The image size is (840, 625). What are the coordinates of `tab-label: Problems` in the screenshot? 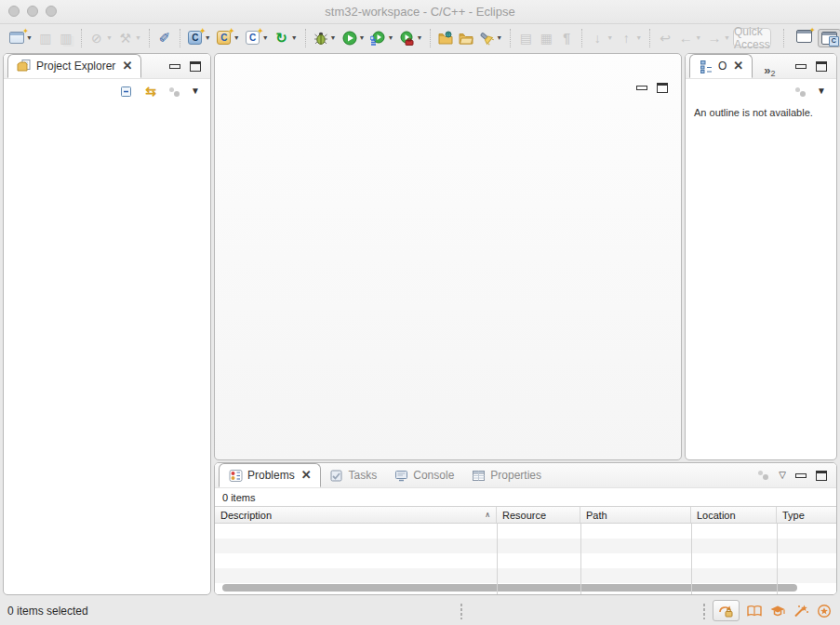 It's located at (272, 475).